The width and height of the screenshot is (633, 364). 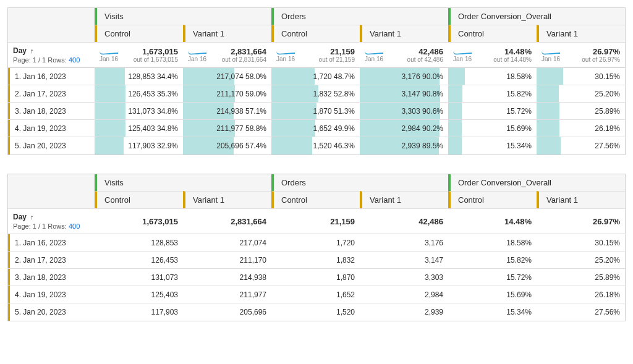 I want to click on data-cell: 2,984 90.2%, so click(x=404, y=129).